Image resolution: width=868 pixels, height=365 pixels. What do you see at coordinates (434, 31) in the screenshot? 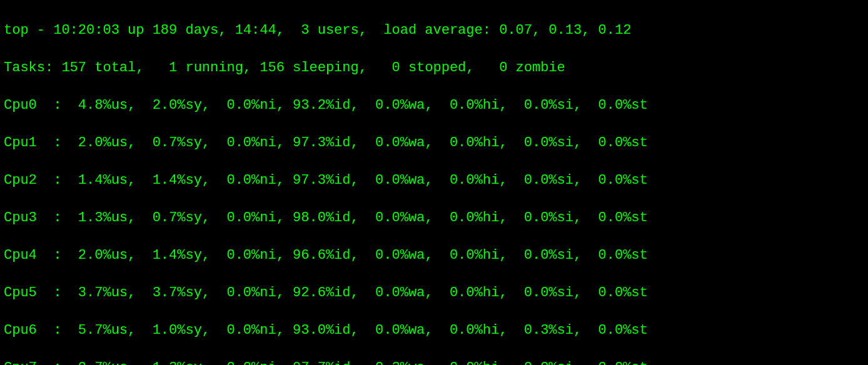
I see `top-summary-line: top - 10:20:03 up 189 days, 14:44, 3 use…` at bounding box center [434, 31].